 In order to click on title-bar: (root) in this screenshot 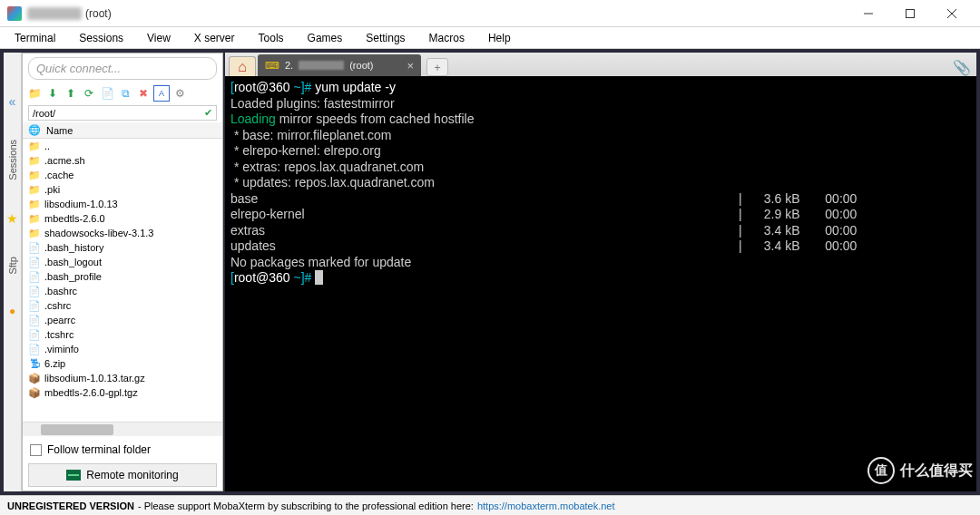, I will do `click(490, 14)`.